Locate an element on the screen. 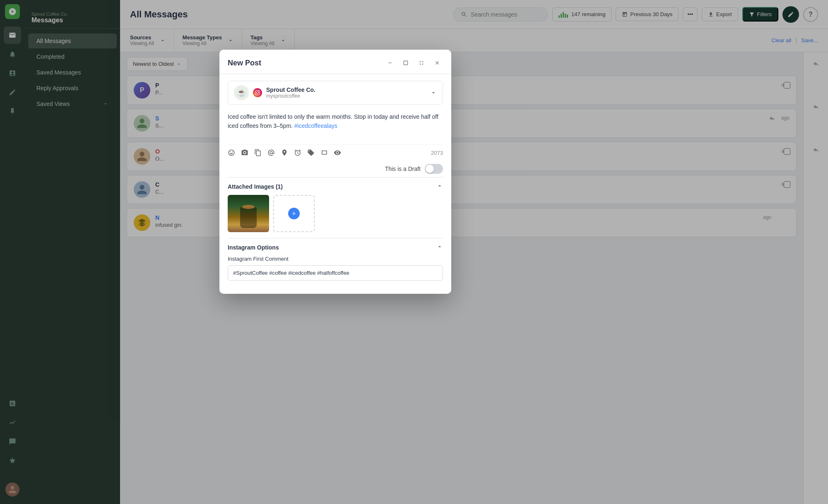 The image size is (828, 504). tag-icon is located at coordinates (311, 153).